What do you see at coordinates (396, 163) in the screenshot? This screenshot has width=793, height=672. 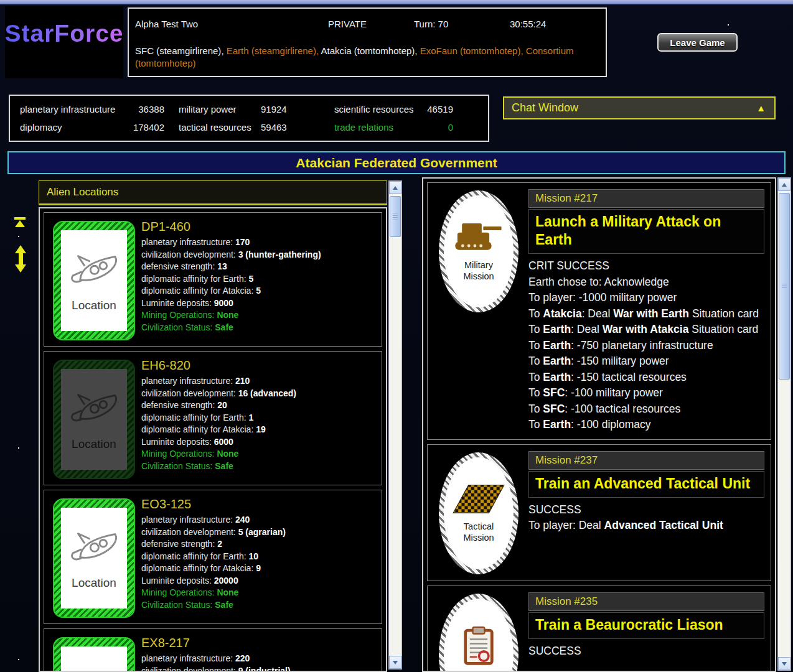 I see `page-title-bar: Atakcian Federated Government` at bounding box center [396, 163].